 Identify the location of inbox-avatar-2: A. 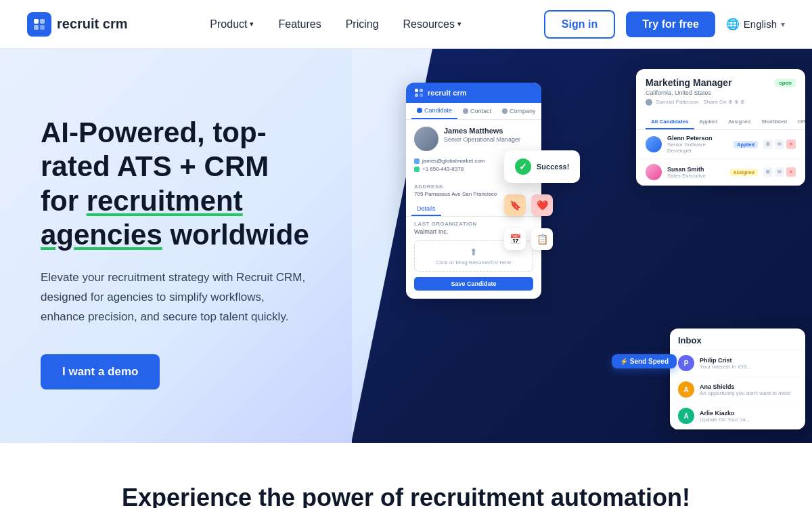
(686, 389).